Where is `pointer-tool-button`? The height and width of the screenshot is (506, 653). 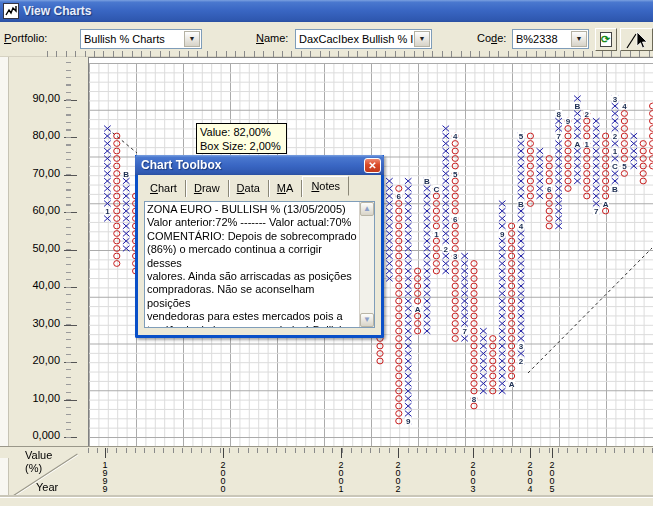 pointer-tool-button is located at coordinates (636, 40).